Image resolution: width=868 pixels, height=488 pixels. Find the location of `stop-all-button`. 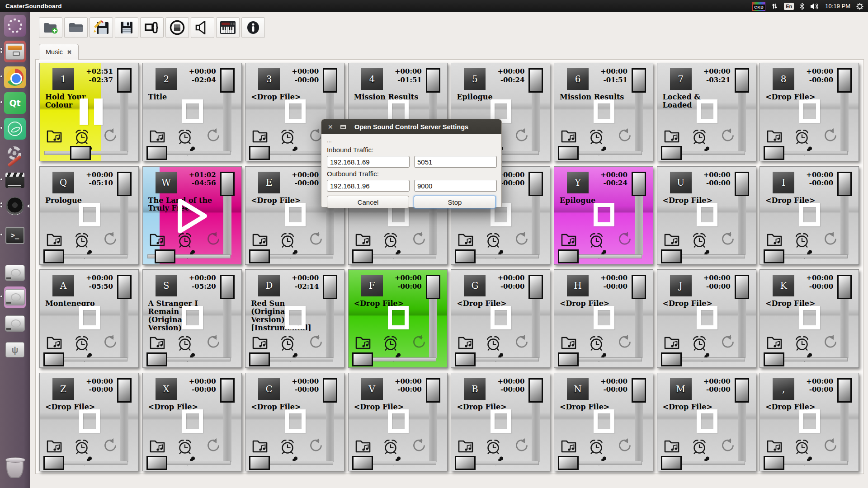

stop-all-button is located at coordinates (177, 28).